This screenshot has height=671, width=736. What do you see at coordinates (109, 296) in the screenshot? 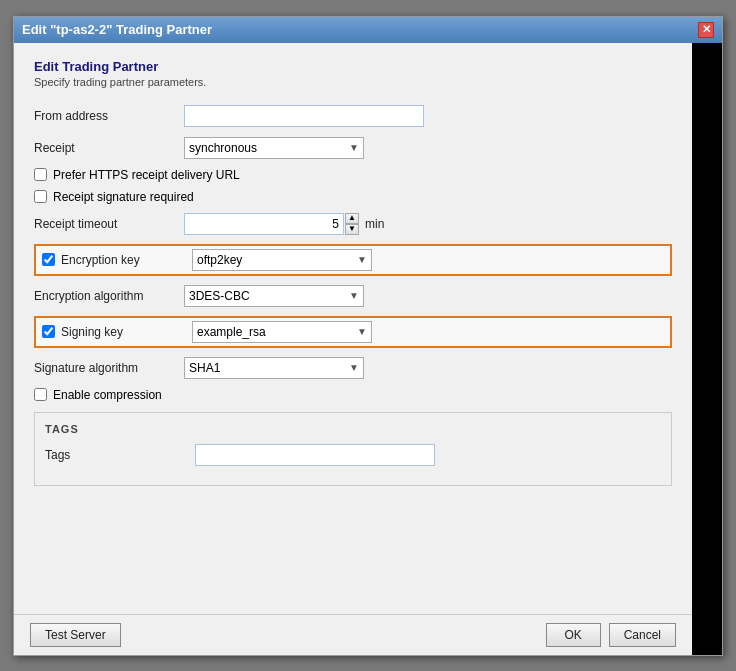
I see `encryption-alg-label: Encryption algorithm` at bounding box center [109, 296].